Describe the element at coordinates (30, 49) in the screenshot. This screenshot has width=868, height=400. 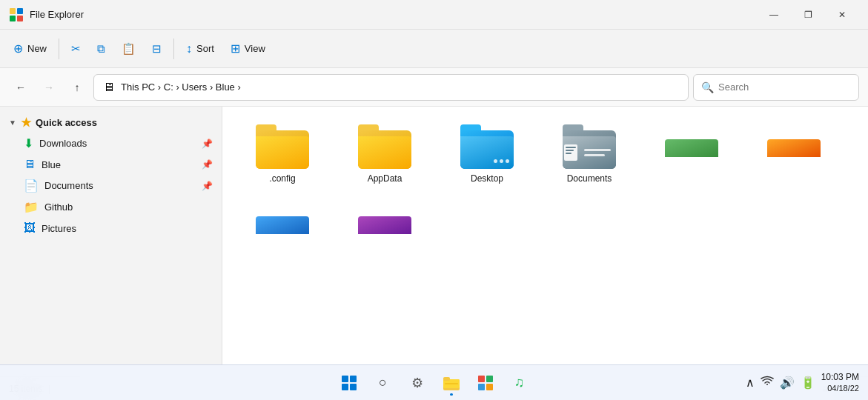
I see `new-button: ⊕ New` at that location.